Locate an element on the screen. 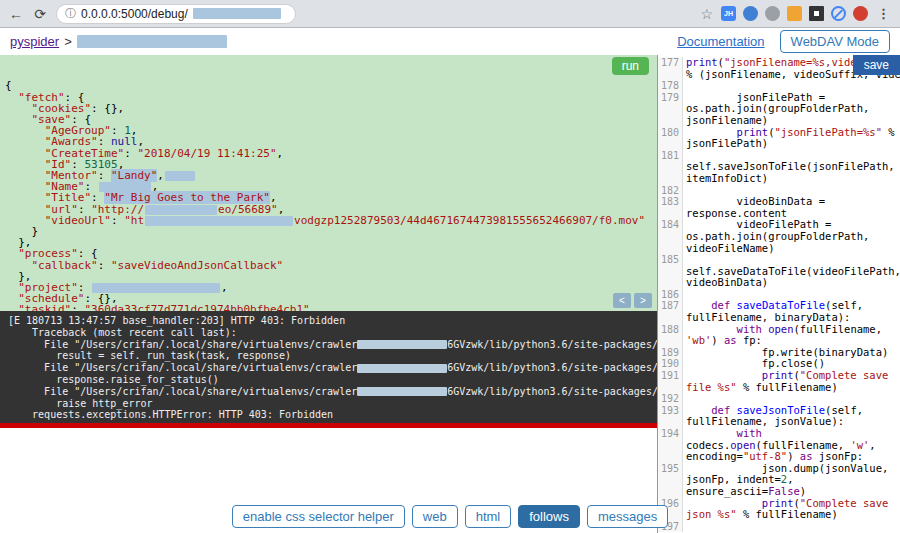 Image resolution: width=900 pixels, height=533 pixels. extension-jh-icon: JH is located at coordinates (728, 14).